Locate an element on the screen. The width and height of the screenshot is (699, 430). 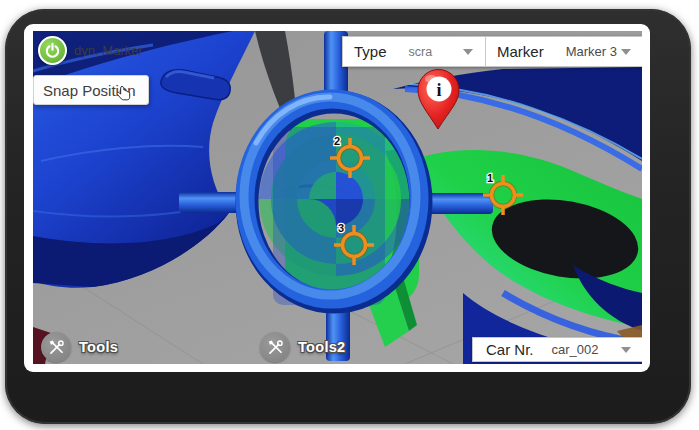
dyn-marker-label: dyn. Marker is located at coordinates (108, 50).